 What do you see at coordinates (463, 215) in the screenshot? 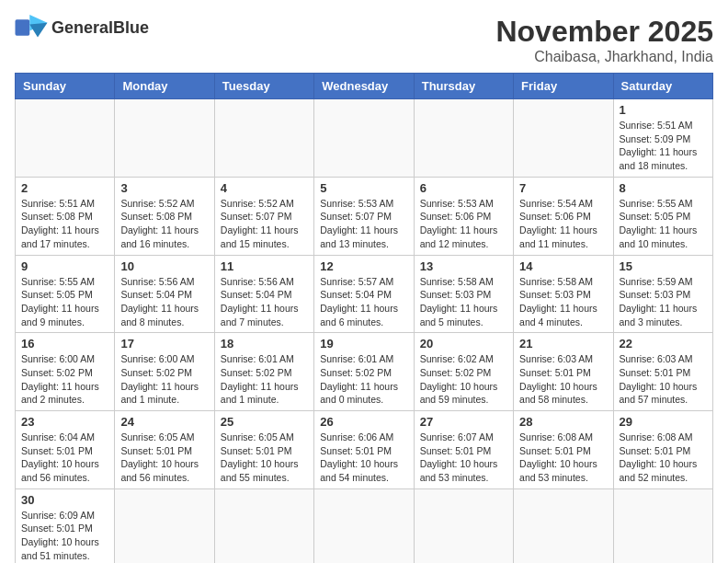
I see `calendar-day-cell: 6Sunrise: 5:53 AM Sunset: 5:06 PM Daylig…` at bounding box center [463, 215].